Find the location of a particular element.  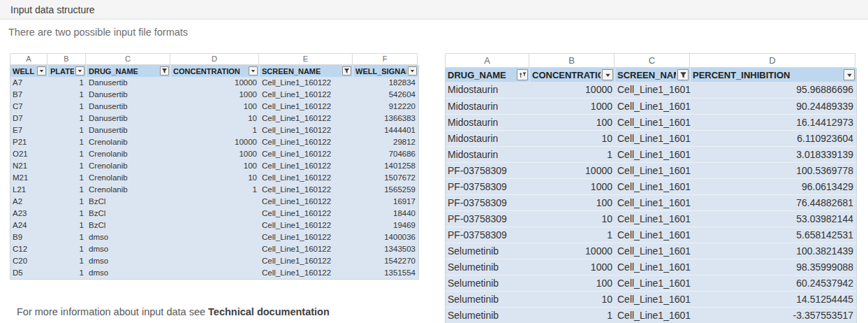

cell: L21 is located at coordinates (29, 190).